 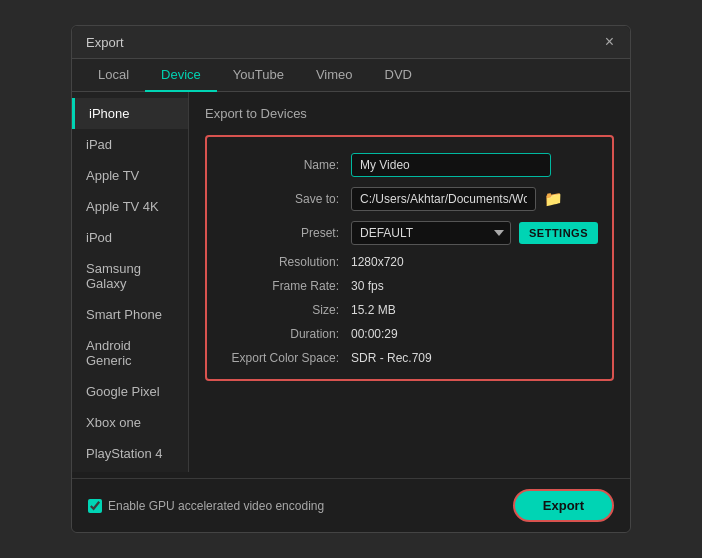 What do you see at coordinates (130, 353) in the screenshot?
I see `sidebar-item-android-generic: Android Generic` at bounding box center [130, 353].